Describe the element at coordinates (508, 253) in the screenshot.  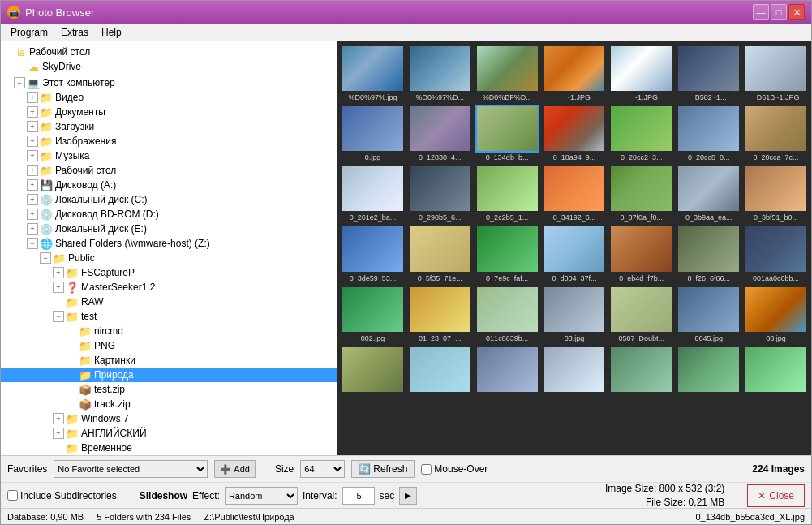
I see `photo-item-23: 0_7e9c_faf...` at that location.